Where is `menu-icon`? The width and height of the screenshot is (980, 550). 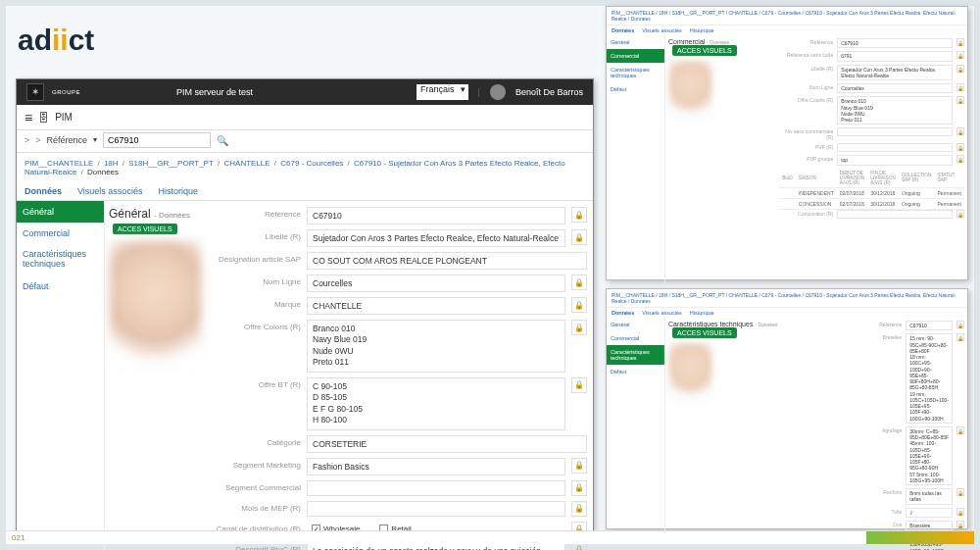 menu-icon is located at coordinates (28, 118).